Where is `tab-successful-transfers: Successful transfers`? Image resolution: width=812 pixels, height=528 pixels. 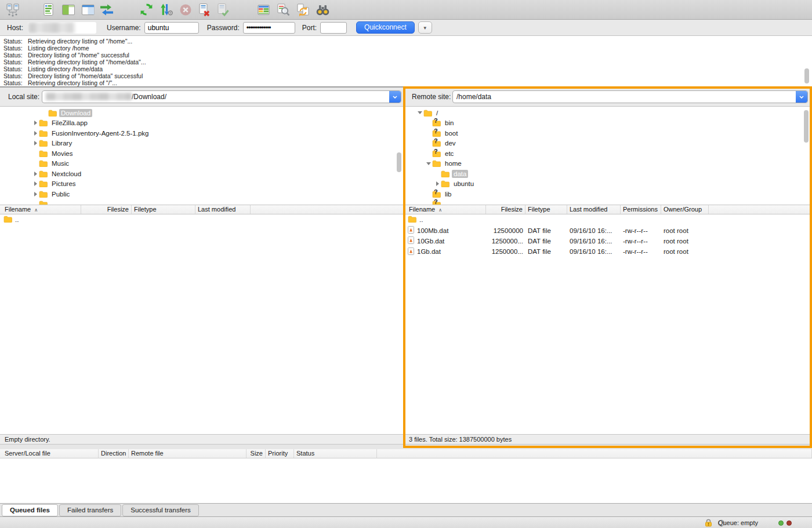
tab-successful-transfers: Successful transfers is located at coordinates (161, 510).